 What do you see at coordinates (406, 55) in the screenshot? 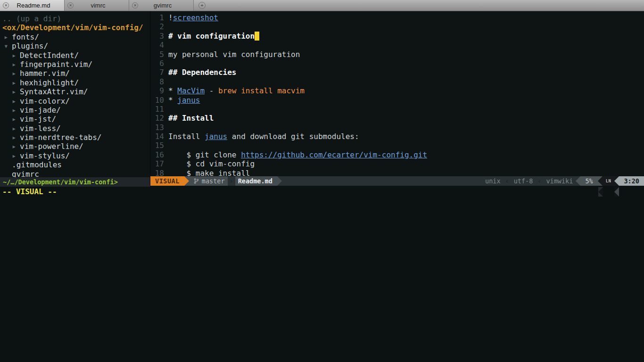
I see `code-text: my personal vim configuration` at bounding box center [406, 55].